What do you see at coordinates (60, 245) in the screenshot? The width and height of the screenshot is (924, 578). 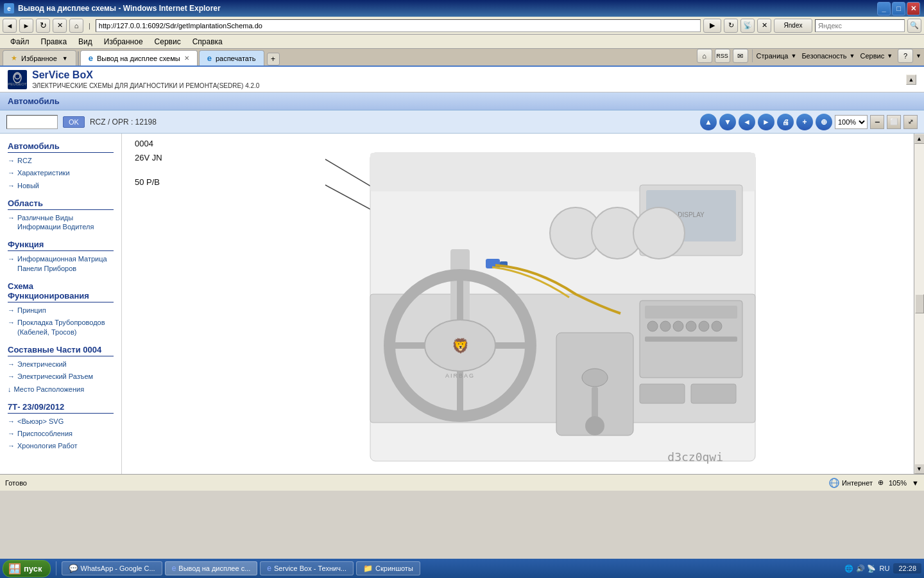 I see `sidebar-funksiya-title: Функция` at bounding box center [60, 245].